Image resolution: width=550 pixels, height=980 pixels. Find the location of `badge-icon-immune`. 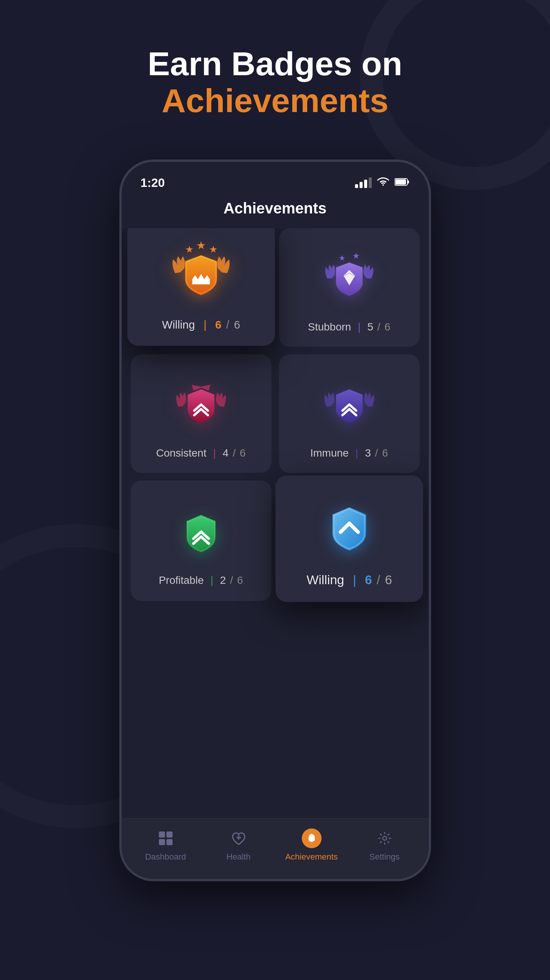

badge-icon-immune is located at coordinates (349, 404).